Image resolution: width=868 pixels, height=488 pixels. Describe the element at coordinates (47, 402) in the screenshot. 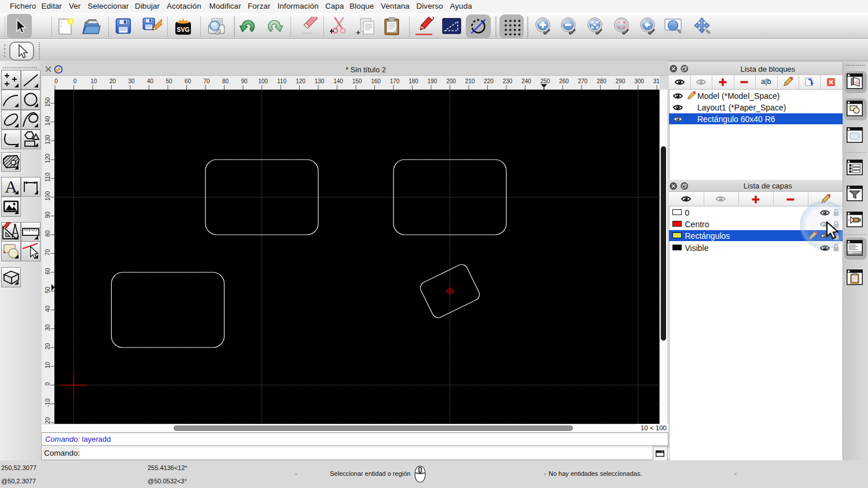

I see `svg-text: -10` at that location.